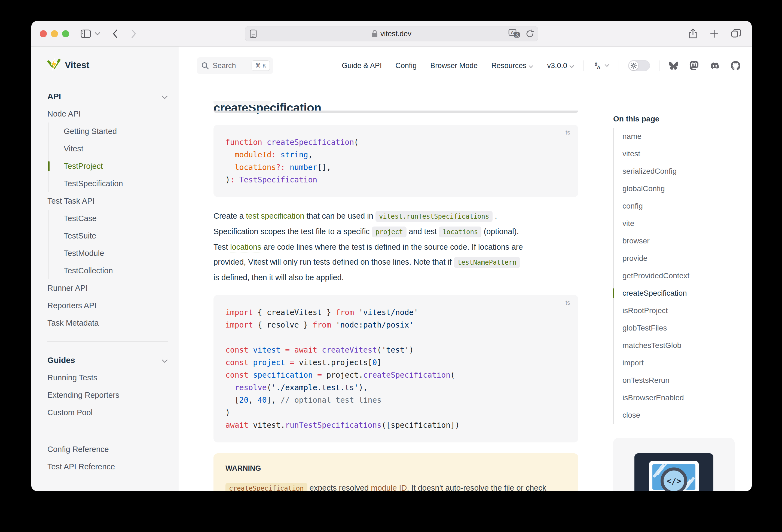 This screenshot has height=532, width=782. What do you see at coordinates (509, 66) in the screenshot?
I see `nav-resources-label: Resources` at bounding box center [509, 66].